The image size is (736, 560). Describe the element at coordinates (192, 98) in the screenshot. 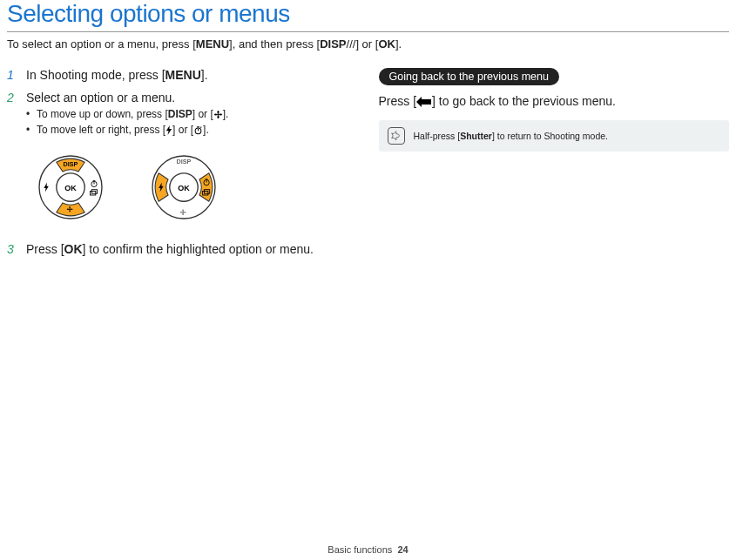

I see `step-2-text: Select an option or a menu.` at that location.